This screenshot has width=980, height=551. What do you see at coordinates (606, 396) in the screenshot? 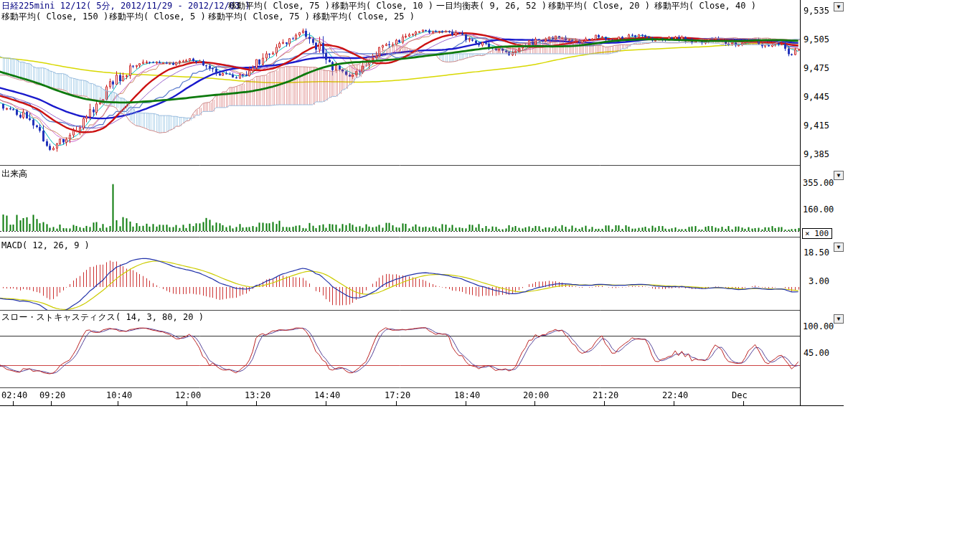
I see `time-axis-label: 21:20` at bounding box center [606, 396].